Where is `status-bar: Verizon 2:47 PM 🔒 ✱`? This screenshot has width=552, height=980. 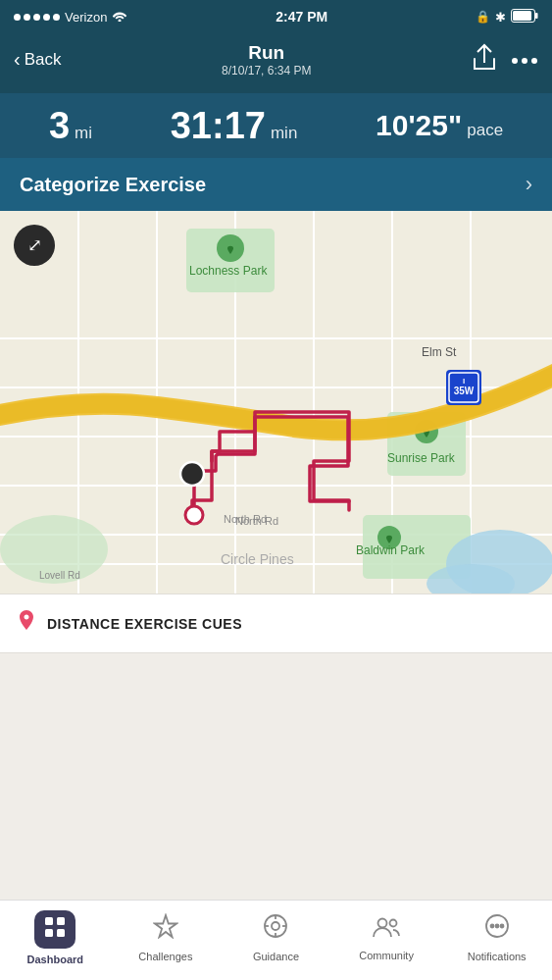 status-bar: Verizon 2:47 PM 🔒 ✱ is located at coordinates (276, 15).